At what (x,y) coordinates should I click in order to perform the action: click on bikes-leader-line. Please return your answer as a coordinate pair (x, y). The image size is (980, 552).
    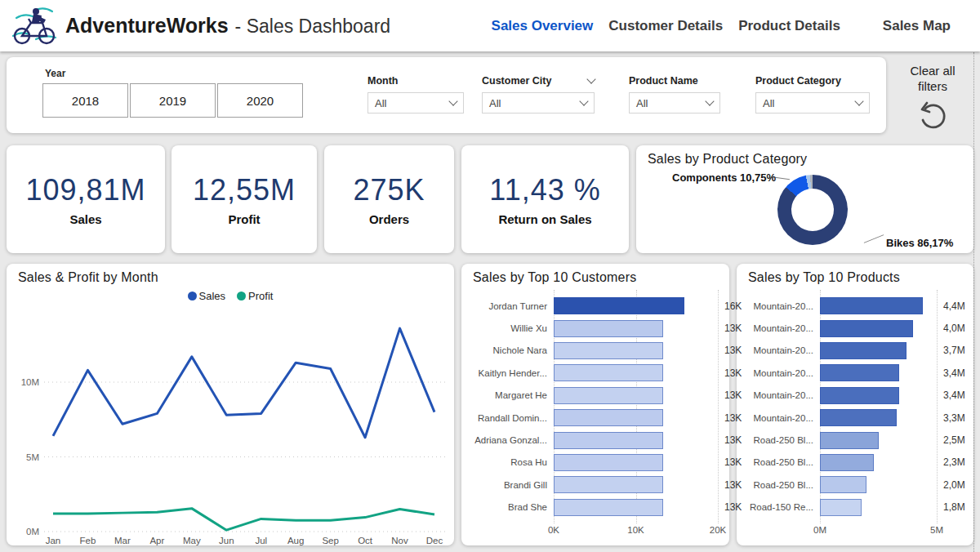
    Looking at the image, I should click on (874, 238).